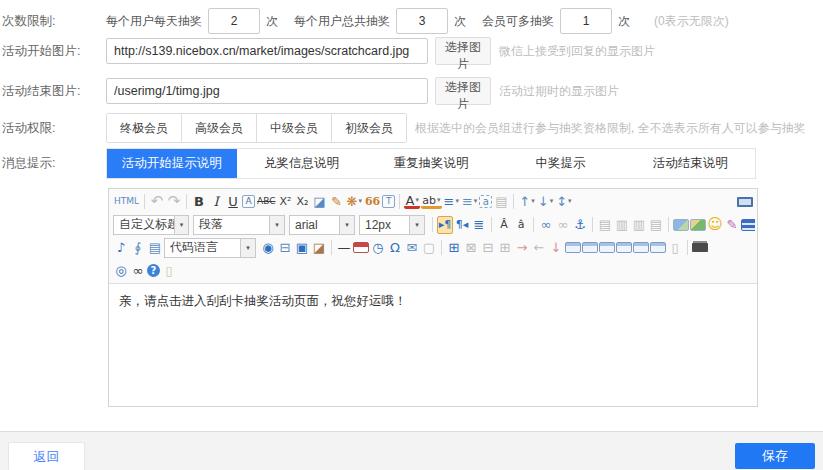 The image size is (823, 470). What do you see at coordinates (210, 248) in the screenshot?
I see `code-language-select: 代码语言▾` at bounding box center [210, 248].